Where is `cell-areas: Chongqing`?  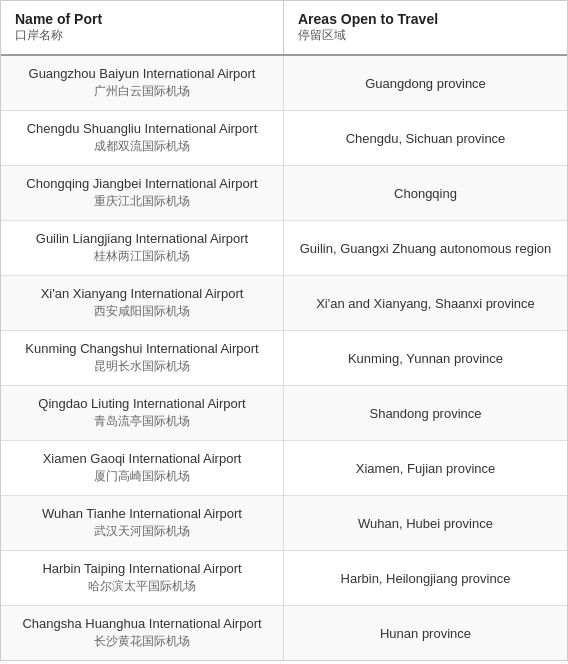 cell-areas: Chongqing is located at coordinates (426, 193).